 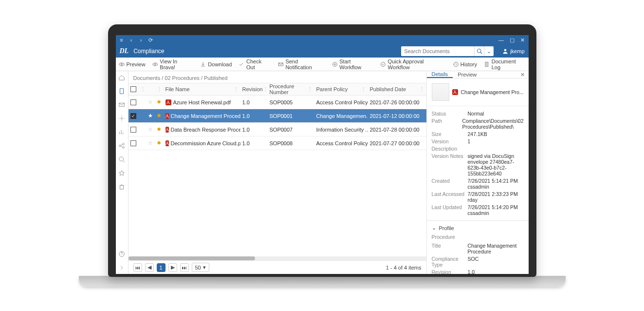 What do you see at coordinates (523, 75) in the screenshot?
I see `panel-close-icon: ✕` at bounding box center [523, 75].